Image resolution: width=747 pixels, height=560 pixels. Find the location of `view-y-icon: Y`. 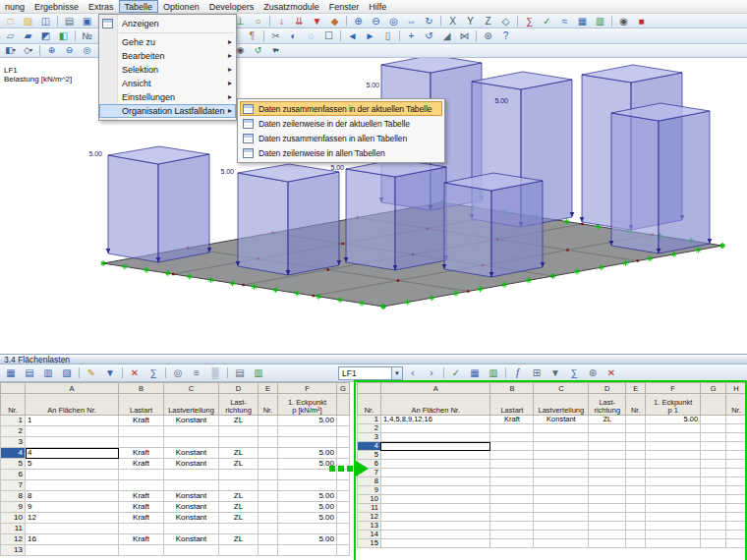

view-y-icon: Y is located at coordinates (470, 22).